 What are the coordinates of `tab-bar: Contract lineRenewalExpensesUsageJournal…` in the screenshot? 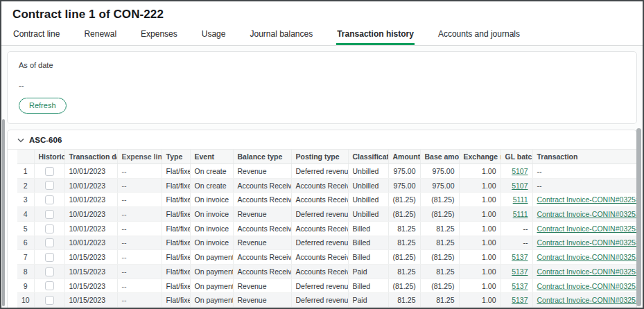 It's located at (322, 35).